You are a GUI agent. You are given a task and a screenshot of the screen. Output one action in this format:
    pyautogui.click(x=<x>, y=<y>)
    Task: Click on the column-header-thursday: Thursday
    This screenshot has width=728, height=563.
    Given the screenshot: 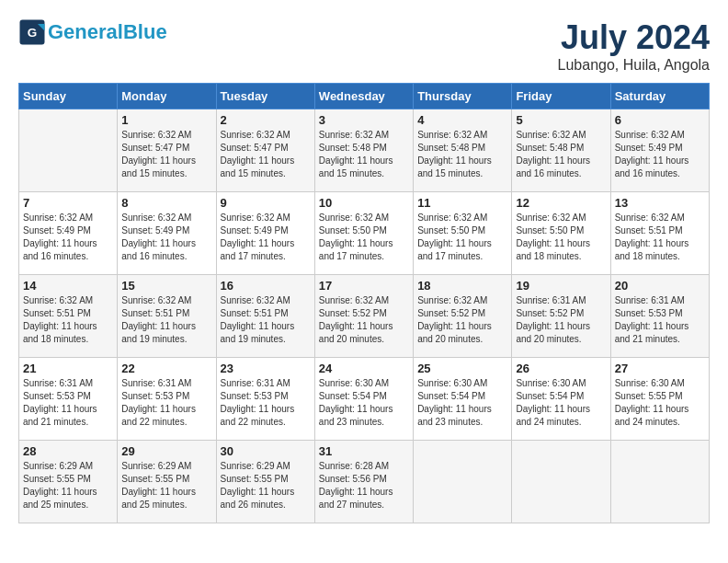 What is the action you would take?
    pyautogui.click(x=463, y=97)
    